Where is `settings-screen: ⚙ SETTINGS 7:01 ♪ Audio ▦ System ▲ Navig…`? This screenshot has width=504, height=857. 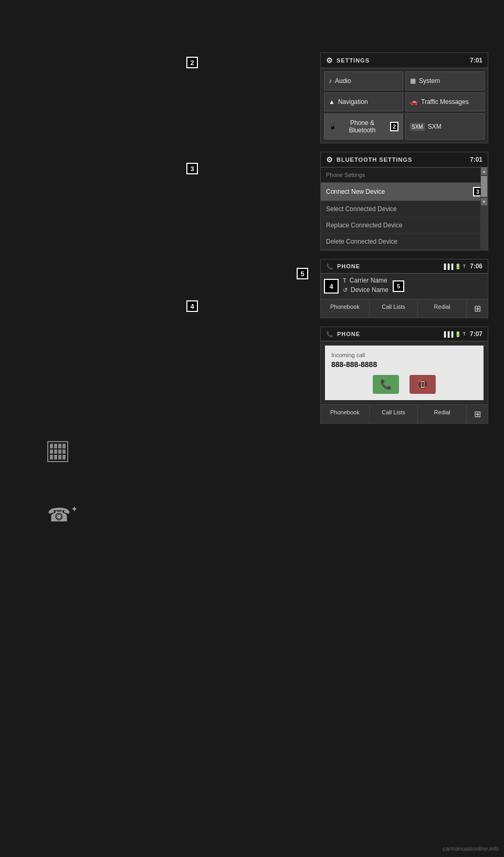 settings-screen: ⚙ SETTINGS 7:01 ♪ Audio ▦ System ▲ Navig… is located at coordinates (404, 98).